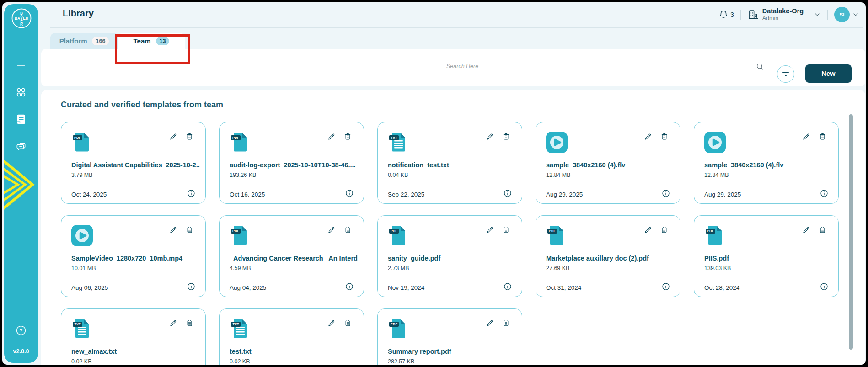 The height and width of the screenshot is (367, 868). What do you see at coordinates (21, 184) in the screenshot?
I see `sidebar: BAY ER BA ER` at bounding box center [21, 184].